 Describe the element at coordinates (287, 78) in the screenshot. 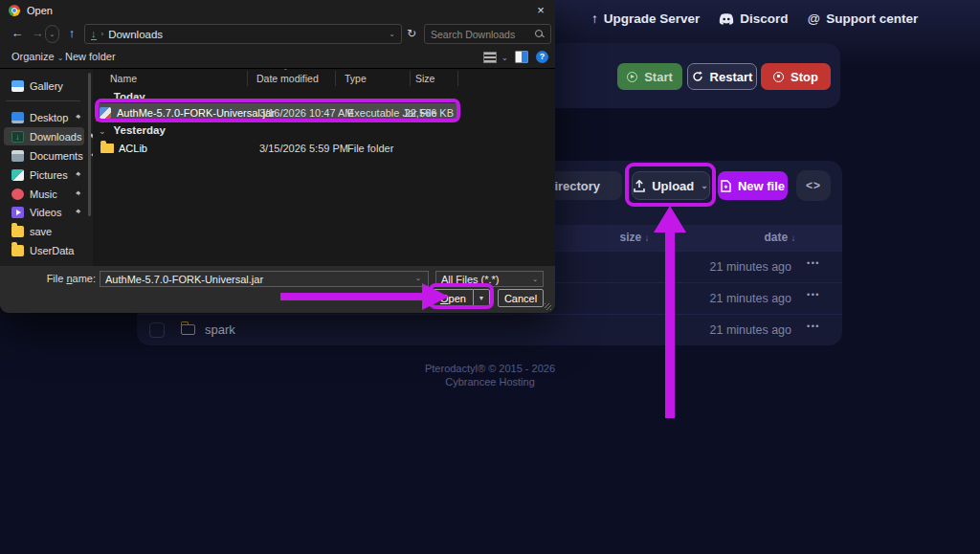

I see `column-date-modified: Date modified` at that location.